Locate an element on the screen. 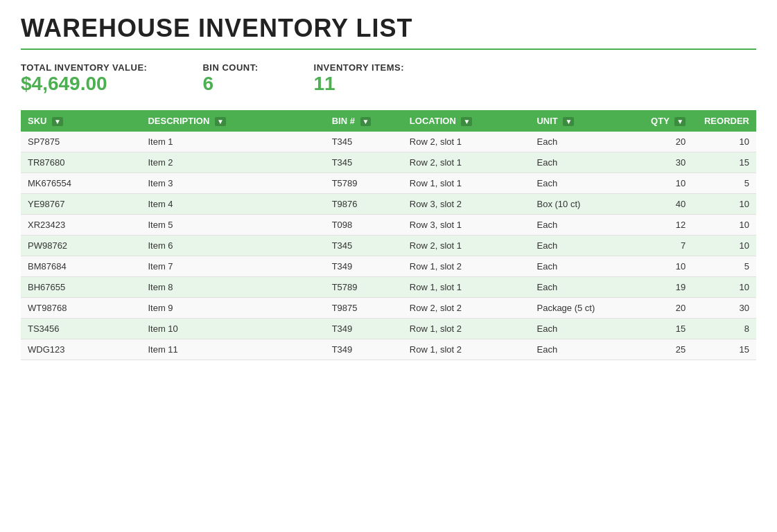  table-row: MK676554Item 3T5789Row 1, slot 1Each105 is located at coordinates (388, 184).